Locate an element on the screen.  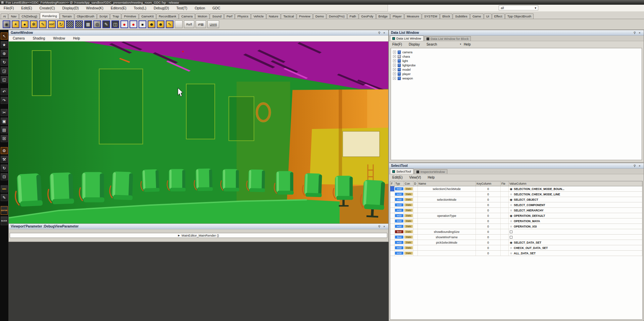
editor-badge: EDITOR is located at coordinates (4, 210).